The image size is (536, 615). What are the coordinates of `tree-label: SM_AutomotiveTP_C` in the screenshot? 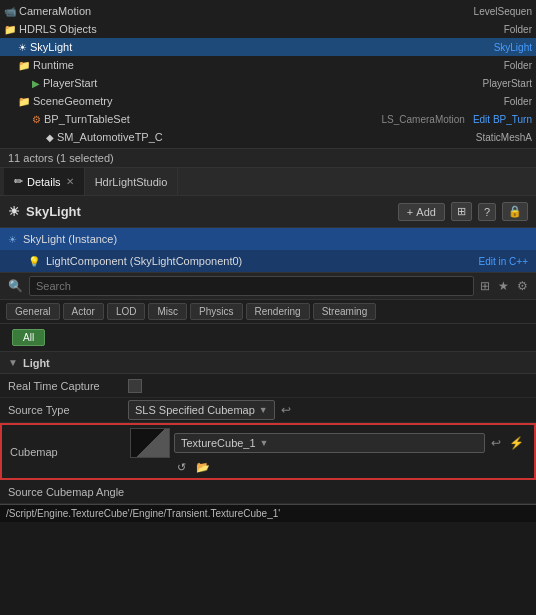 It's located at (262, 137).